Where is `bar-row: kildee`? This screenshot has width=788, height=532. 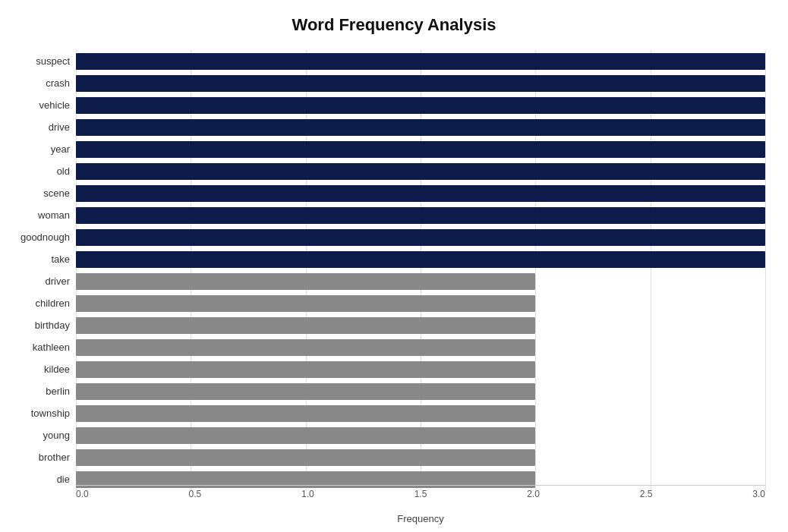 bar-row: kildee is located at coordinates (421, 369).